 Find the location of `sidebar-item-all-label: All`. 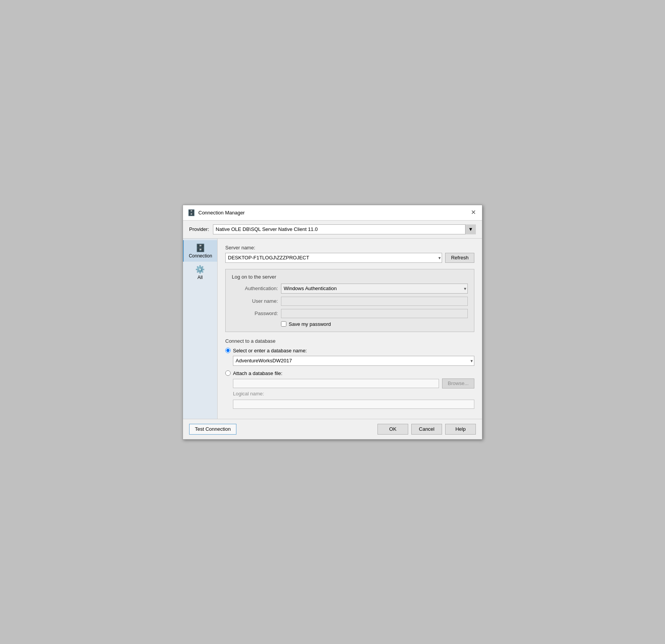

sidebar-item-all-label: All is located at coordinates (200, 277).